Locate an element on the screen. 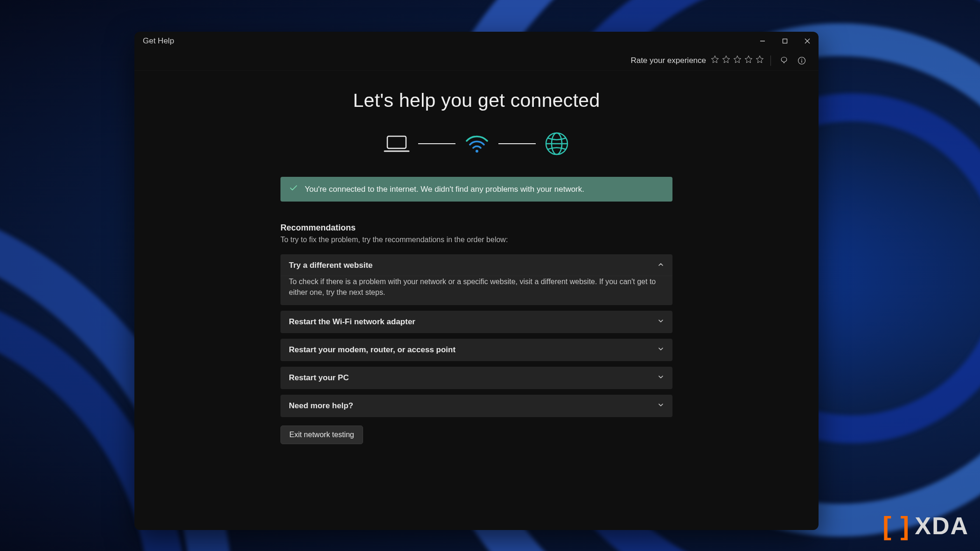 This screenshot has height=551, width=980. checkmark-icon is located at coordinates (294, 189).